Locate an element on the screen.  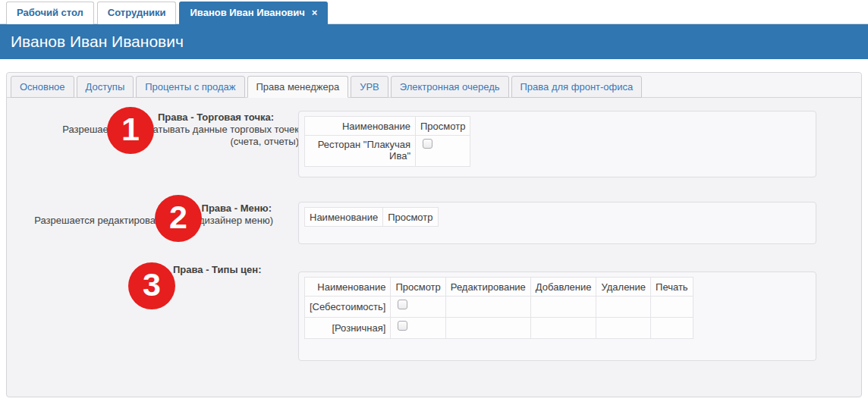
section-tab: Основное is located at coordinates (42, 86).